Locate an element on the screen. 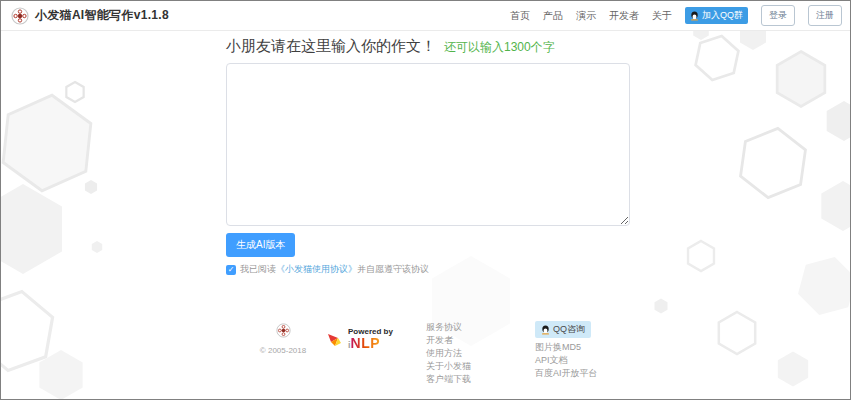 This screenshot has width=851, height=400. join-qq-group-badge: 加入QQ群 is located at coordinates (716, 16).